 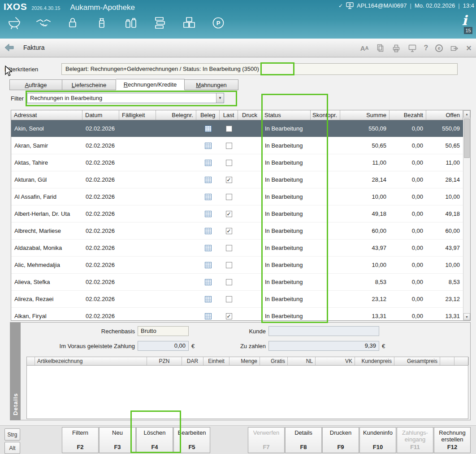 What do you see at coordinates (237, 197) in the screenshot?
I see `table-row: Al Assafin, Farid02.02.2026In Bearbeitun…` at bounding box center [237, 197].